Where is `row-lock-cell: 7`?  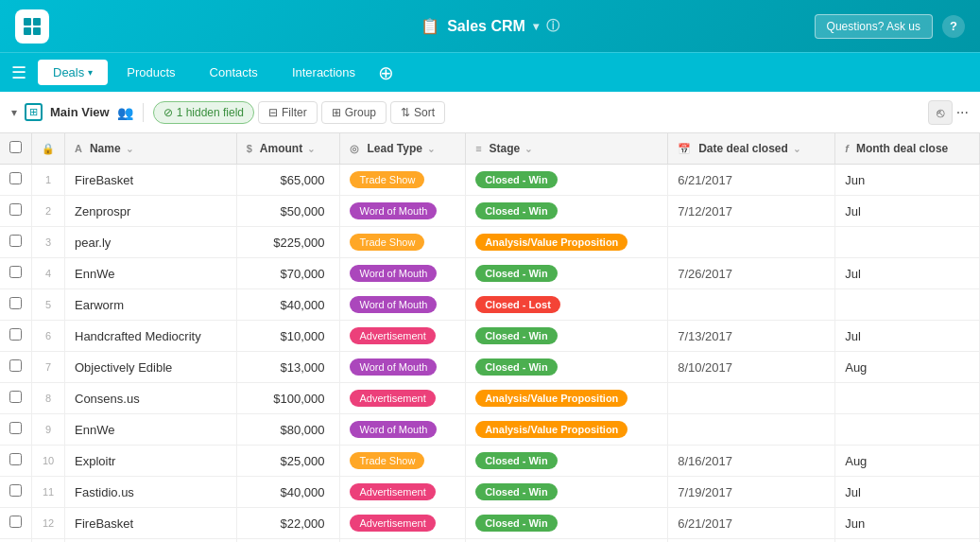
row-lock-cell: 7 is located at coordinates (49, 367).